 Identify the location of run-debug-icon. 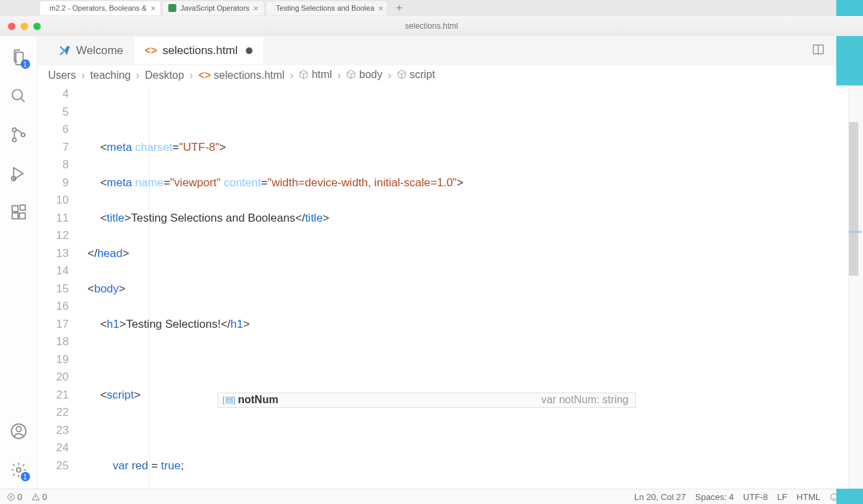
(19, 174).